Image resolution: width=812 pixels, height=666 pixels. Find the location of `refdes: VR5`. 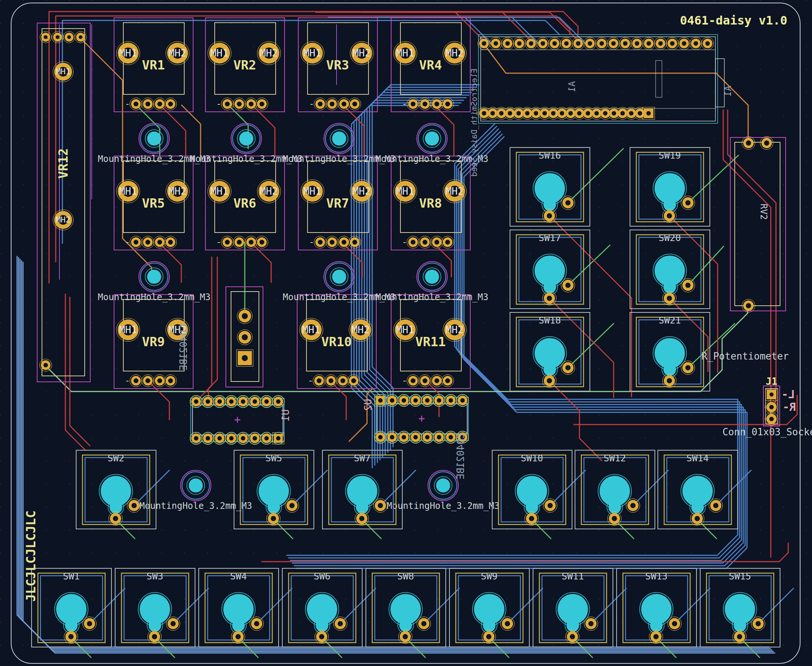

refdes: VR5 is located at coordinates (153, 203).